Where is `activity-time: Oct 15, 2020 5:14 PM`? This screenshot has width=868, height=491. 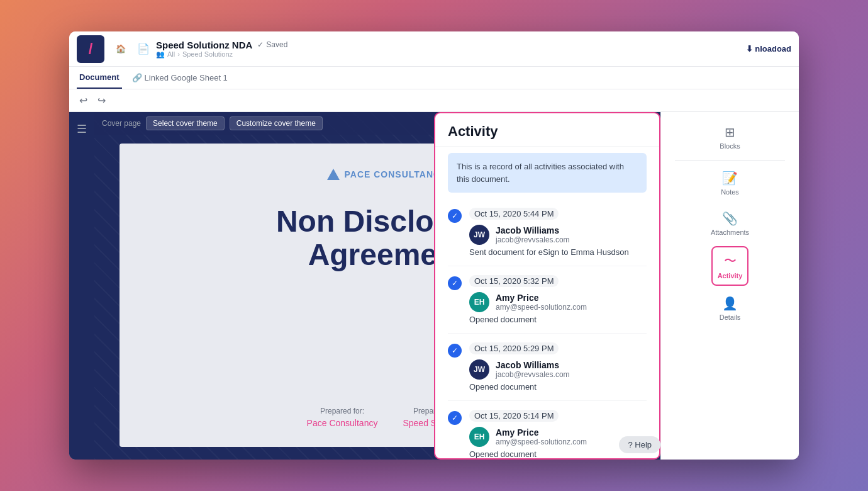
activity-time: Oct 15, 2020 5:14 PM is located at coordinates (514, 415).